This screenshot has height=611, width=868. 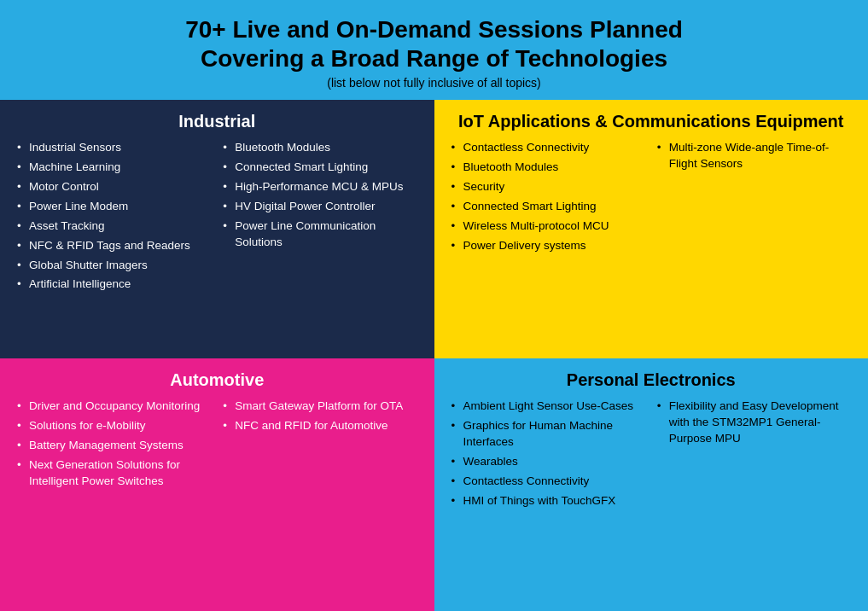 What do you see at coordinates (114, 217) in the screenshot?
I see `industrial-list1: Industrial SensorsMachine LearningMotor …` at bounding box center [114, 217].